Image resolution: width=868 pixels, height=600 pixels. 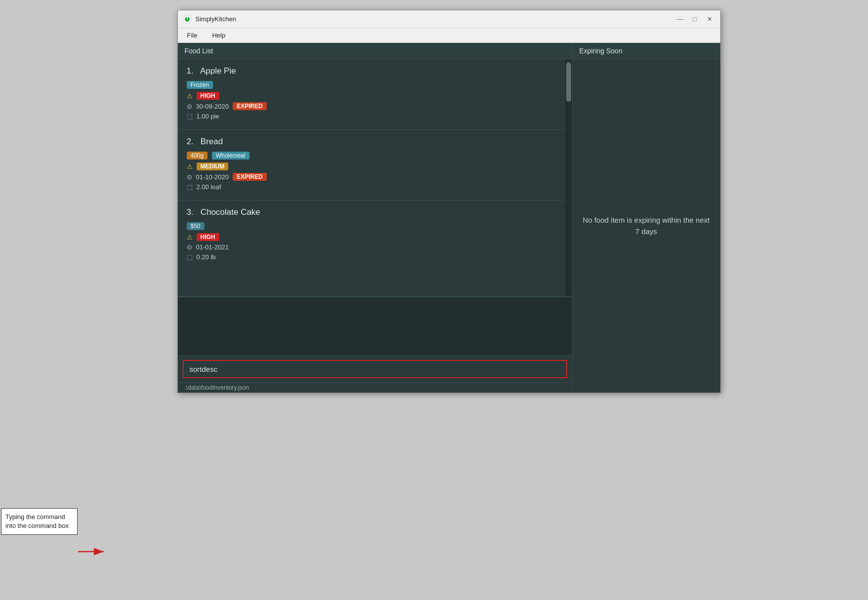 I want to click on date-row: ⊙ 01-01-2021, so click(x=372, y=247).